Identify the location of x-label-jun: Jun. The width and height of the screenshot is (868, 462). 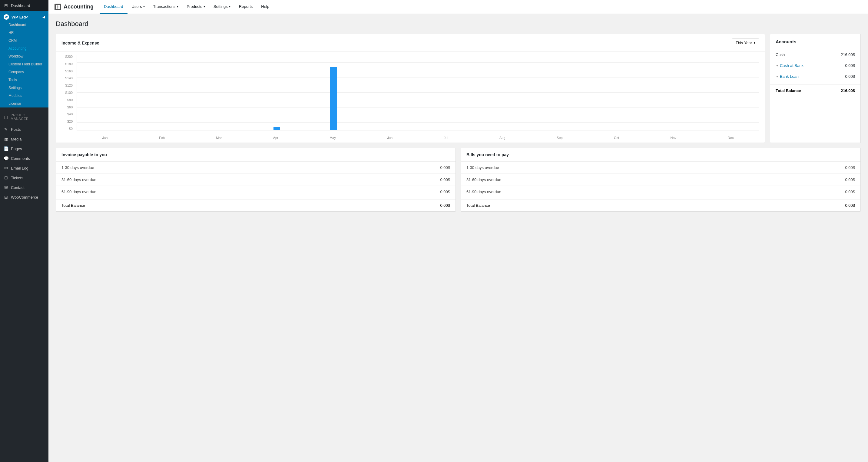
(390, 138).